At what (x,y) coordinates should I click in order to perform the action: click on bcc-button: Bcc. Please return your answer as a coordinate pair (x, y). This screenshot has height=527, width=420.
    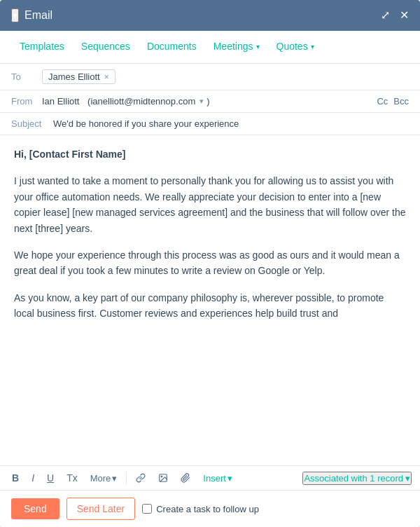
    Looking at the image, I should click on (401, 101).